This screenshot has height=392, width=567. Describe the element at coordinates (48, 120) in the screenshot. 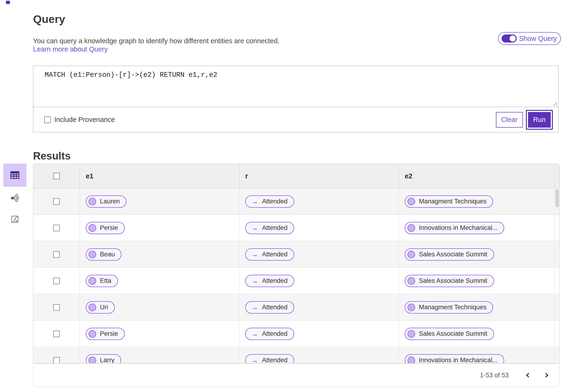

I see `include-provenance-checkbox` at that location.